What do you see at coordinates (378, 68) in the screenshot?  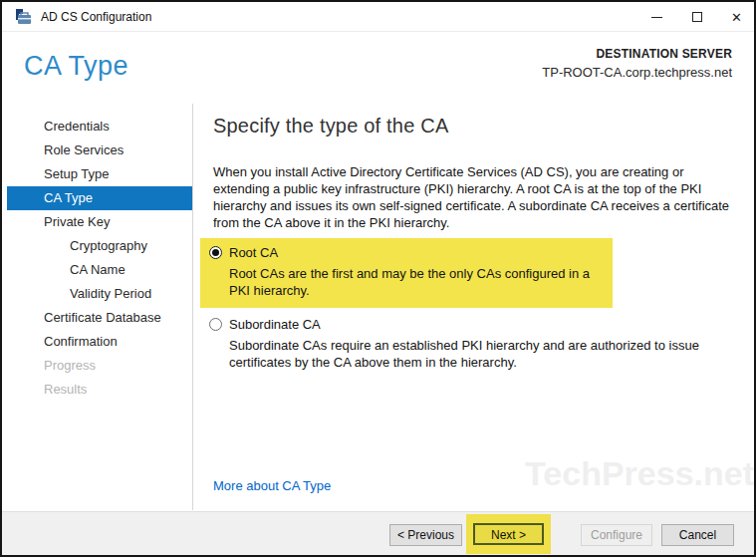 I see `wizard-header: CA Type DESTINATION SERVER TP-ROOT-CA.co…` at bounding box center [378, 68].